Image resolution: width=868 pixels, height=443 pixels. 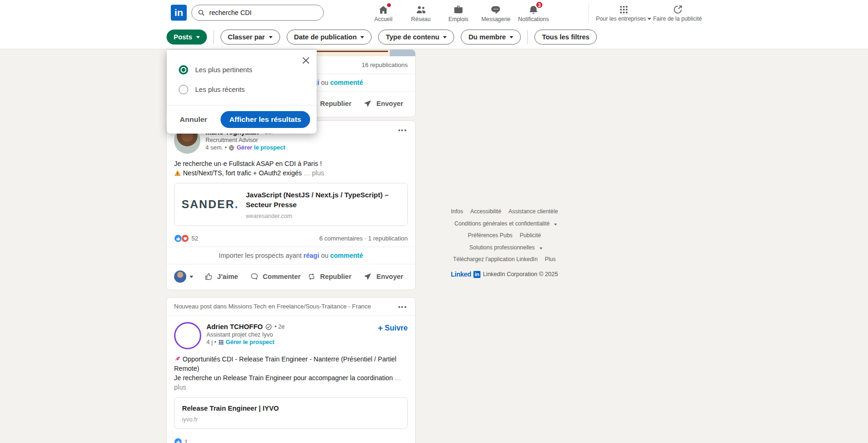 What do you see at coordinates (312, 255) in the screenshot?
I see `reacted-link: réagi` at bounding box center [312, 255].